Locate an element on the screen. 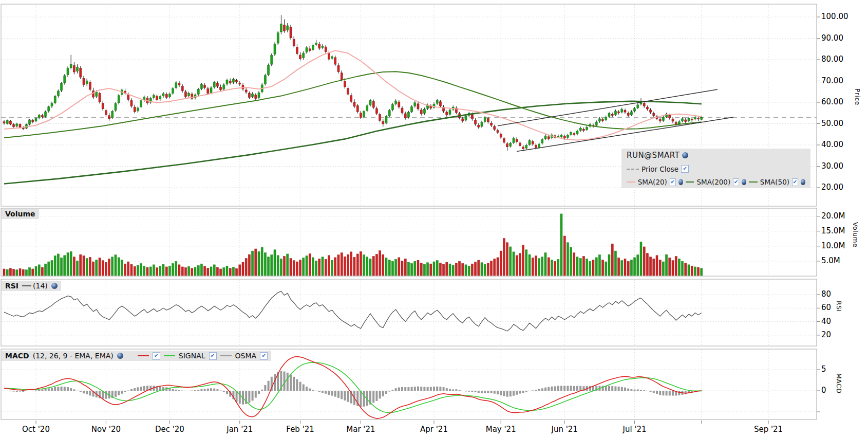 The width and height of the screenshot is (868, 437). prior-close-checkbox: ✔ is located at coordinates (685, 169).